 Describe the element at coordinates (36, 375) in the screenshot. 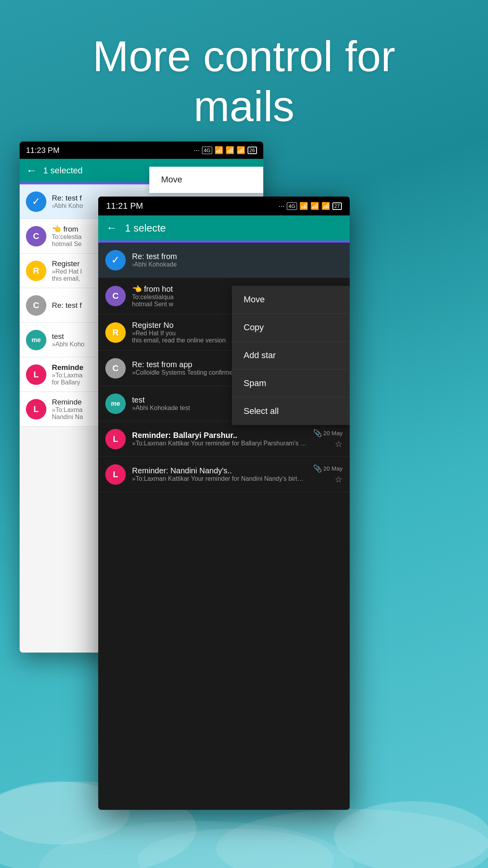

I see `bg-avatar-6: L` at that location.